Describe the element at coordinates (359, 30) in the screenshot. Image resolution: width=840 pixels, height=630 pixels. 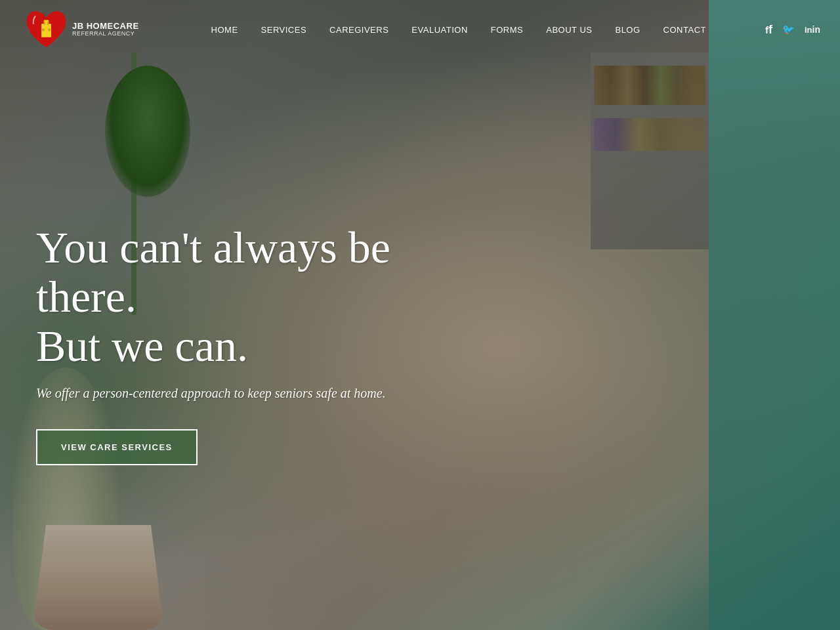
I see `nav-caregivers: CAREGIVERS` at that location.